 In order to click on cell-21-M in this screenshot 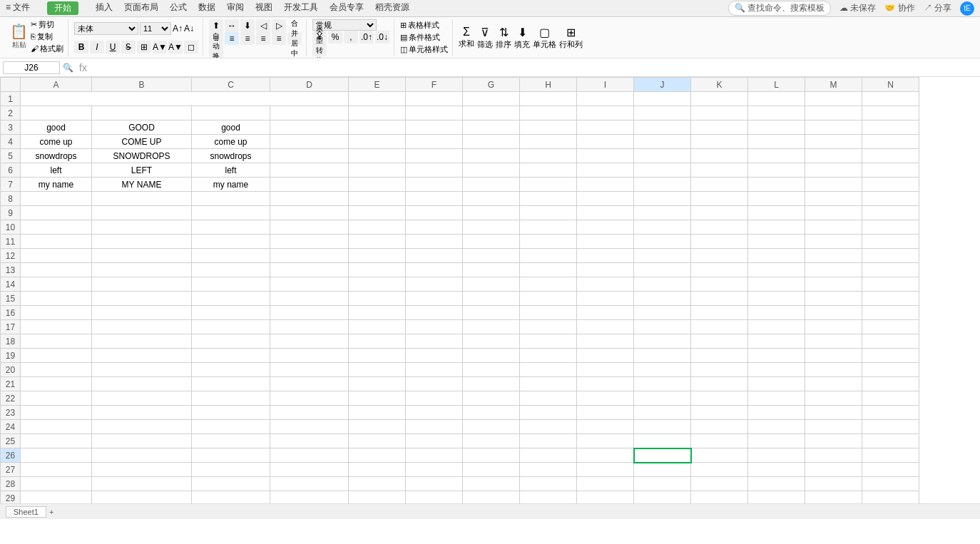, I will do `click(834, 384)`.